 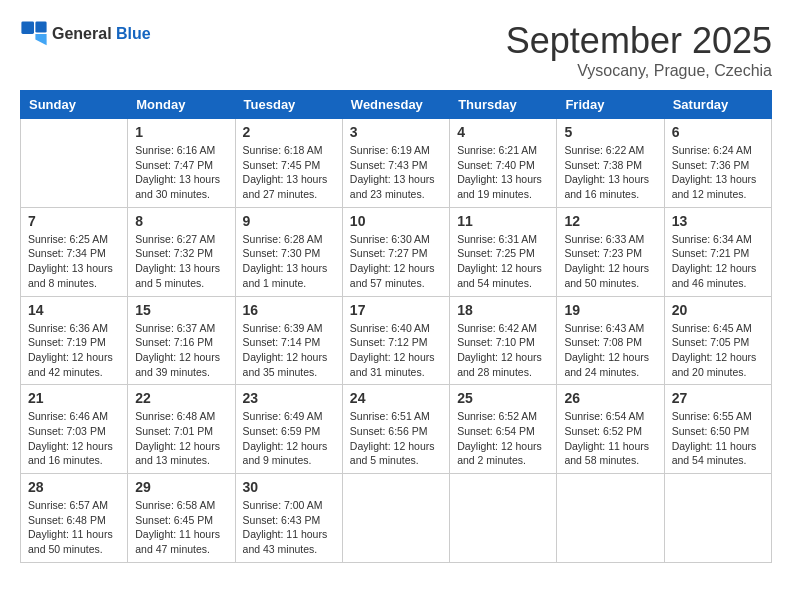 I want to click on day-number: 3, so click(x=396, y=132).